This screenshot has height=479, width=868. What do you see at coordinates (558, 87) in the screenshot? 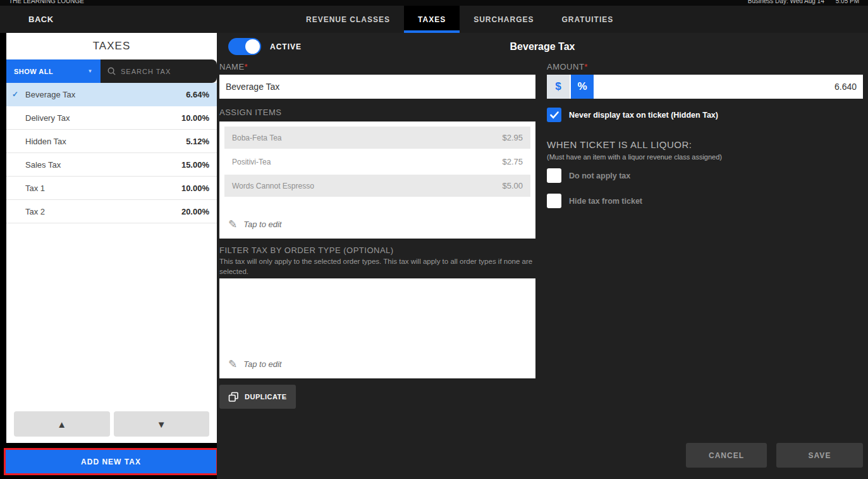
I see `dollar-mode-button: $` at bounding box center [558, 87].